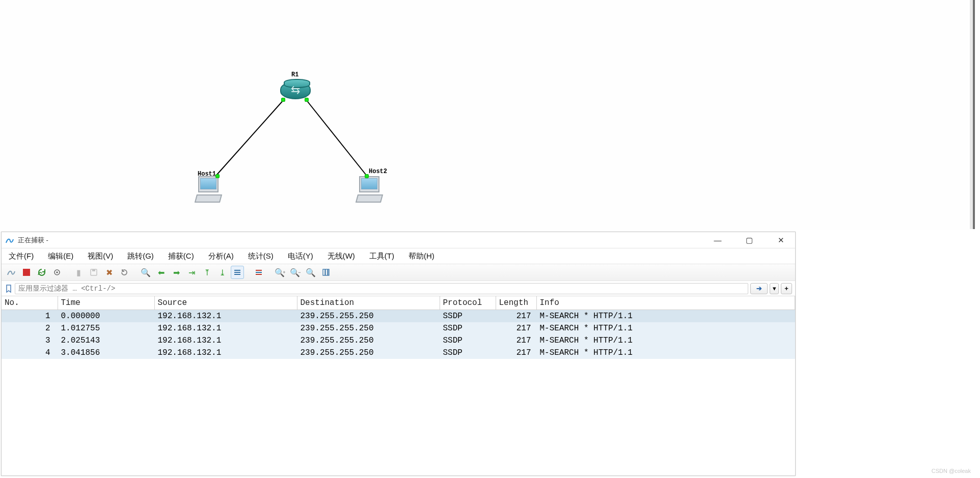 This screenshot has width=980, height=478. What do you see at coordinates (222, 272) in the screenshot?
I see `go-last-button: ⤓` at bounding box center [222, 272].